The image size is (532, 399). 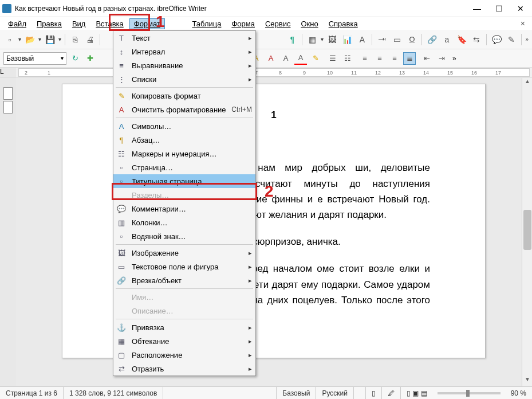 I want to click on crossref-icon: ⇆, so click(x=476, y=40).